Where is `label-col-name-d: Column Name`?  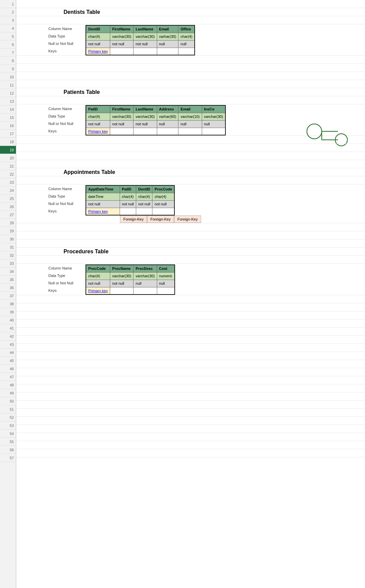 label-col-name-d: Column Name is located at coordinates (67, 29).